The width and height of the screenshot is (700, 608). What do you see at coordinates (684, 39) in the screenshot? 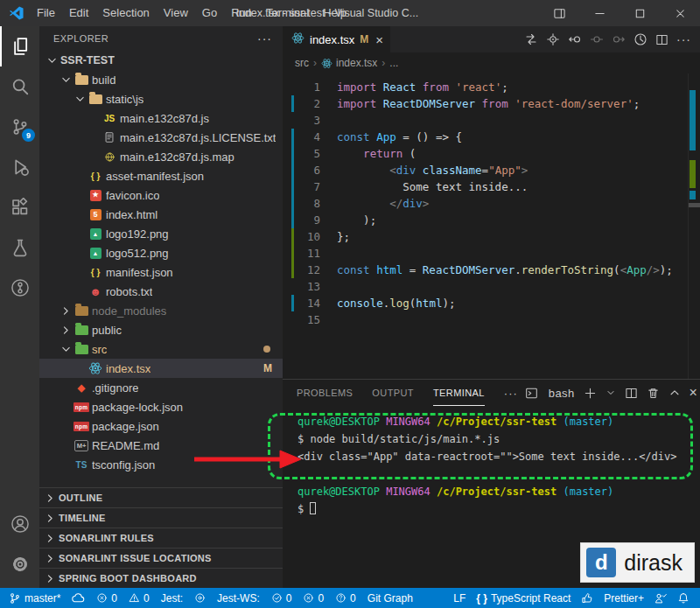
I see `more-icon: ···` at bounding box center [684, 39].